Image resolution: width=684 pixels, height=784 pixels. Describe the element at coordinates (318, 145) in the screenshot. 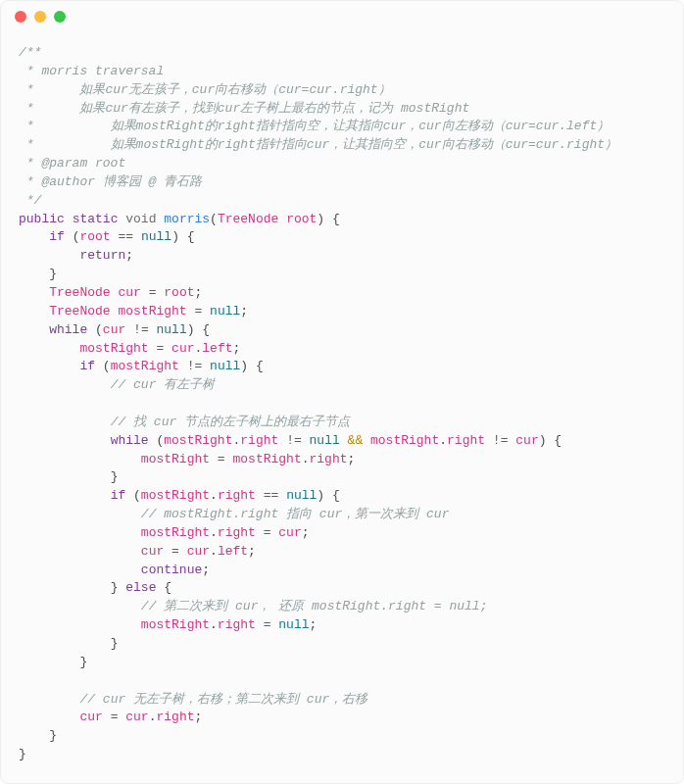

I see `comment-line: * 如果mostRight的right指针指向cur，让其指向空，cur向右移动…` at that location.